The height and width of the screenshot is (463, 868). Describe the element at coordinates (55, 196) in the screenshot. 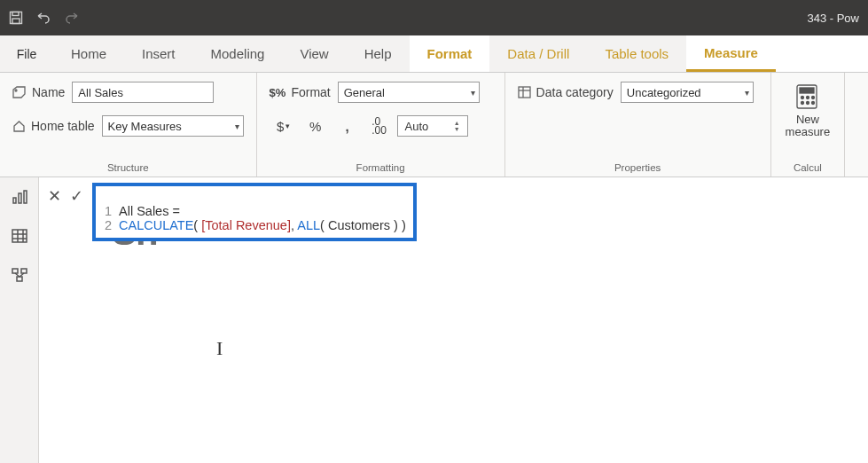

I see `cancel-formula-icon: ✕` at that location.